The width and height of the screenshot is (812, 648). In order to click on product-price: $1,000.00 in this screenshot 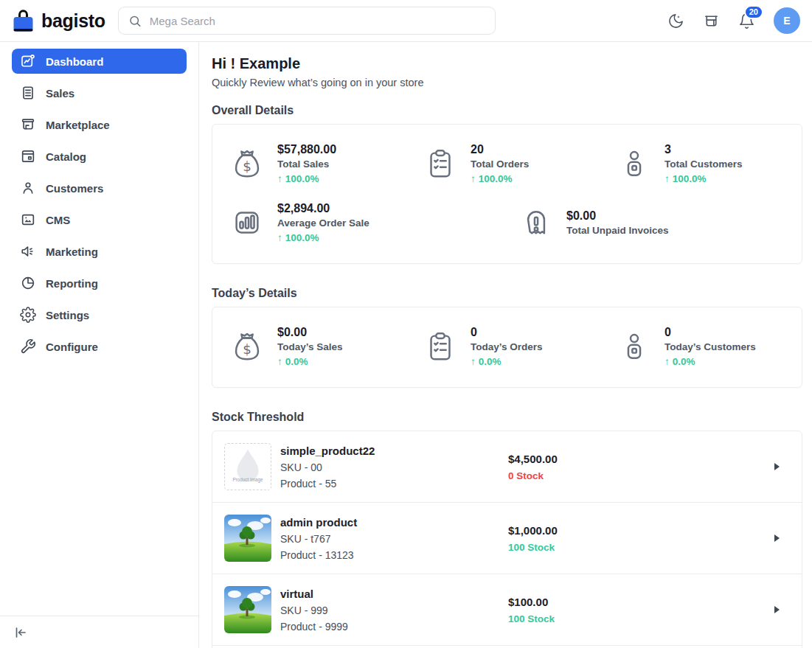, I will do `click(532, 531)`.